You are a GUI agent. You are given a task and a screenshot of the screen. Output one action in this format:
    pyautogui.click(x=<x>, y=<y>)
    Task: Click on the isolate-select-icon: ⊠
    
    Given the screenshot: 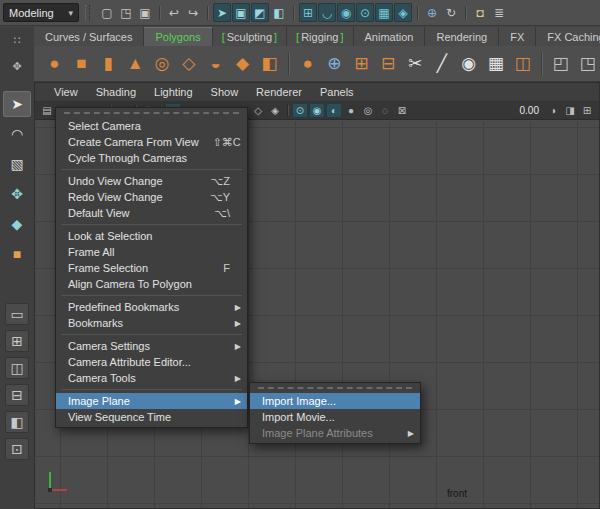 What is the action you would take?
    pyautogui.click(x=402, y=110)
    